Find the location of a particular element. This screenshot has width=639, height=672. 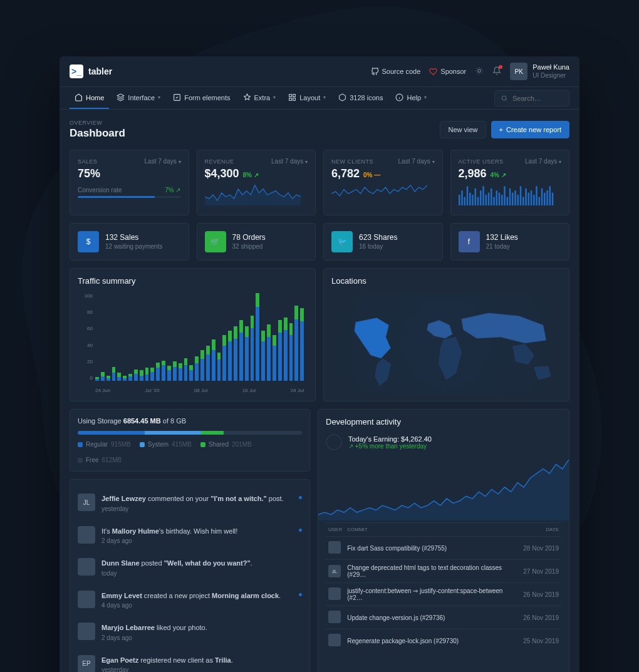

new-view-button: New view is located at coordinates (462, 130).